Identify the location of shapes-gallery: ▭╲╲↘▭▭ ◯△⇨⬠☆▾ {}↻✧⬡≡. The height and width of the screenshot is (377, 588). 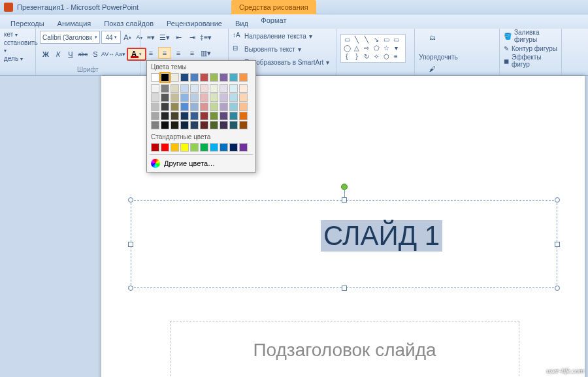
(373, 48).